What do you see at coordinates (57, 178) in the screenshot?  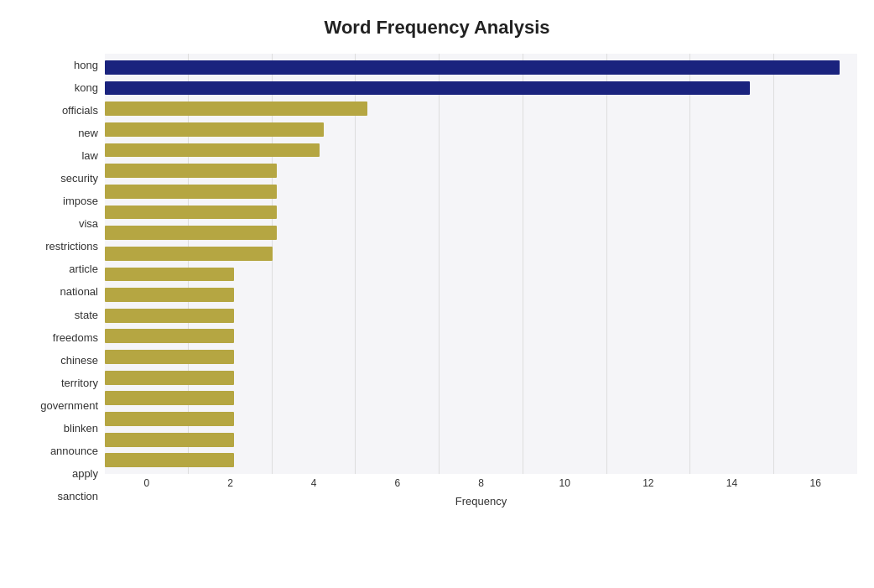 I see `y-label: security` at bounding box center [57, 178].